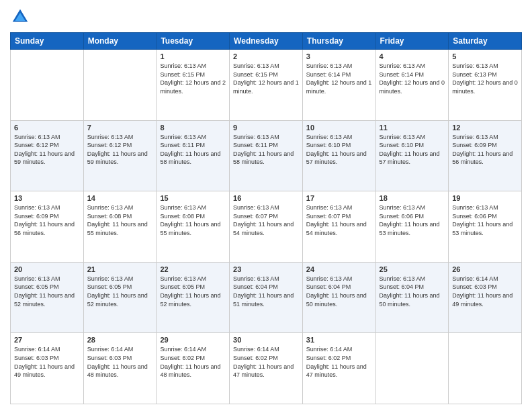 The height and width of the screenshot is (411, 532). Describe the element at coordinates (47, 227) in the screenshot. I see `calendar-cell: 13Sunrise: 6:13 AMSunset: 6:09 PMDayligh…` at that location.